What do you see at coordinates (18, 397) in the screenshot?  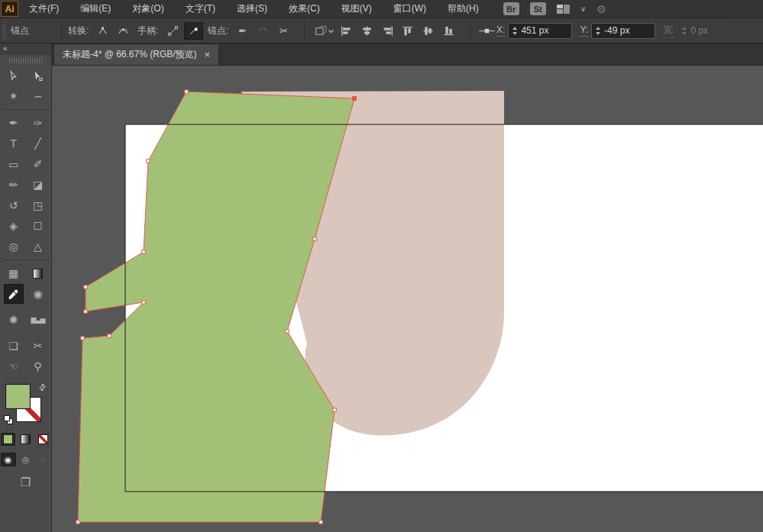 I see `fill-color-swatch` at bounding box center [18, 397].